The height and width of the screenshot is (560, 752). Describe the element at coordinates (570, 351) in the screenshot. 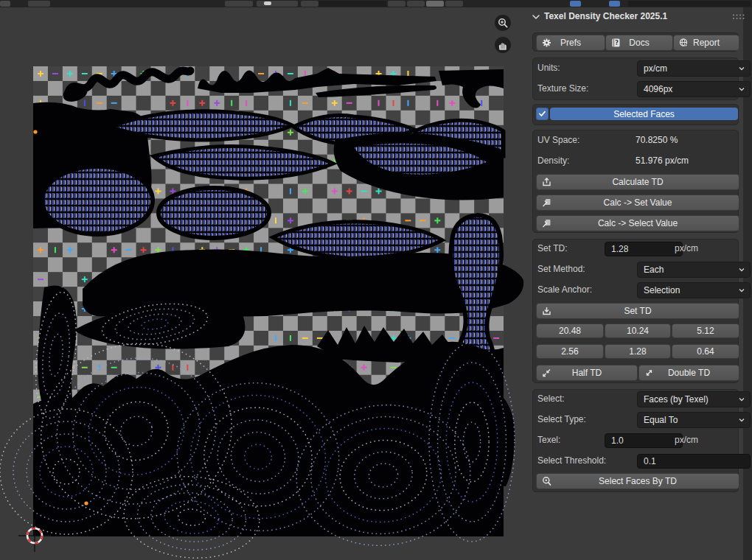

I see `preset-td-button: 2.56` at that location.